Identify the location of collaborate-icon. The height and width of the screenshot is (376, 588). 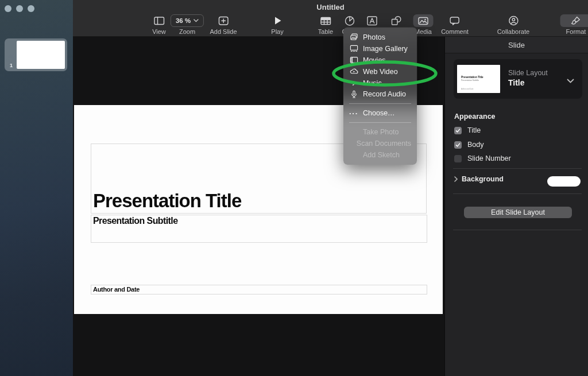
(513, 21).